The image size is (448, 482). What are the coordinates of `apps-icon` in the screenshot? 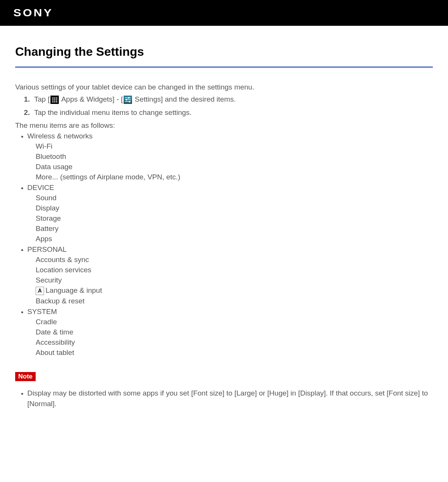 It's located at (55, 100).